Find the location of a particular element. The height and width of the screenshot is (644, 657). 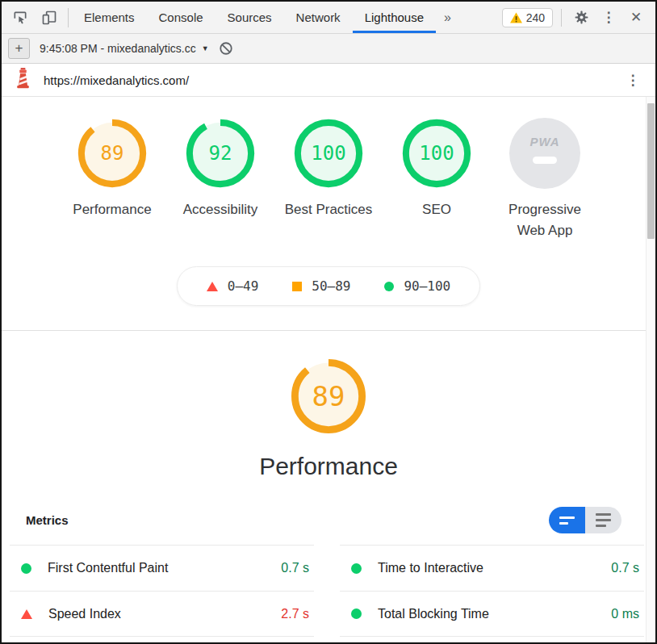

dropdown-arrow-icon: ▼ is located at coordinates (205, 48).